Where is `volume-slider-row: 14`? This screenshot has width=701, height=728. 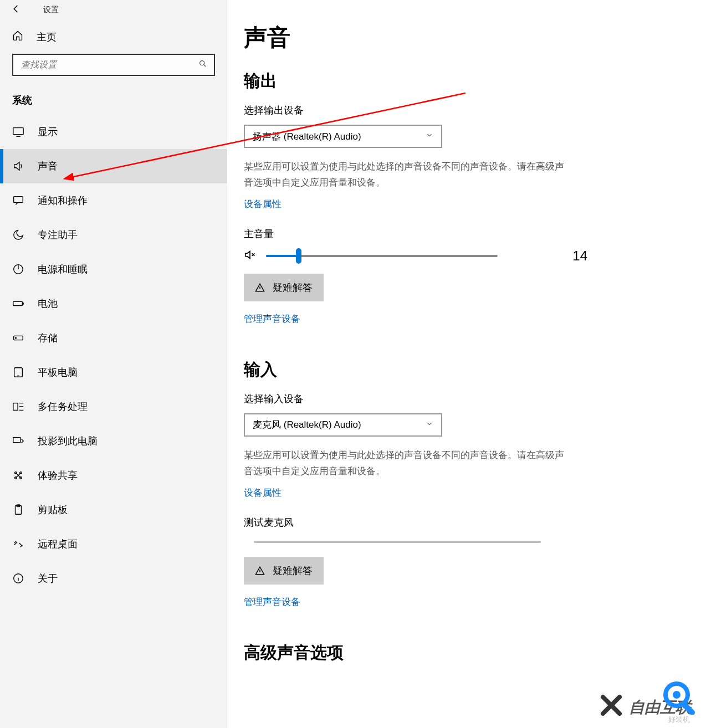
volume-slider-row: 14 is located at coordinates (416, 256).